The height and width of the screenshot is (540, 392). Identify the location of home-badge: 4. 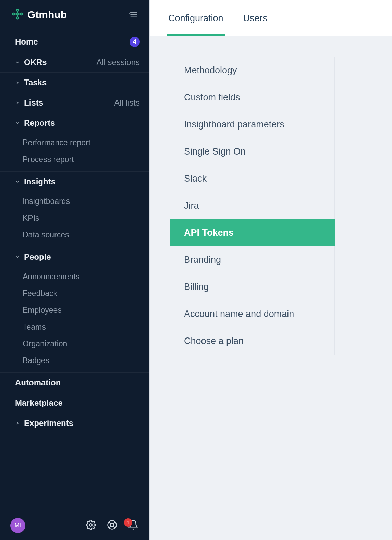
(135, 42).